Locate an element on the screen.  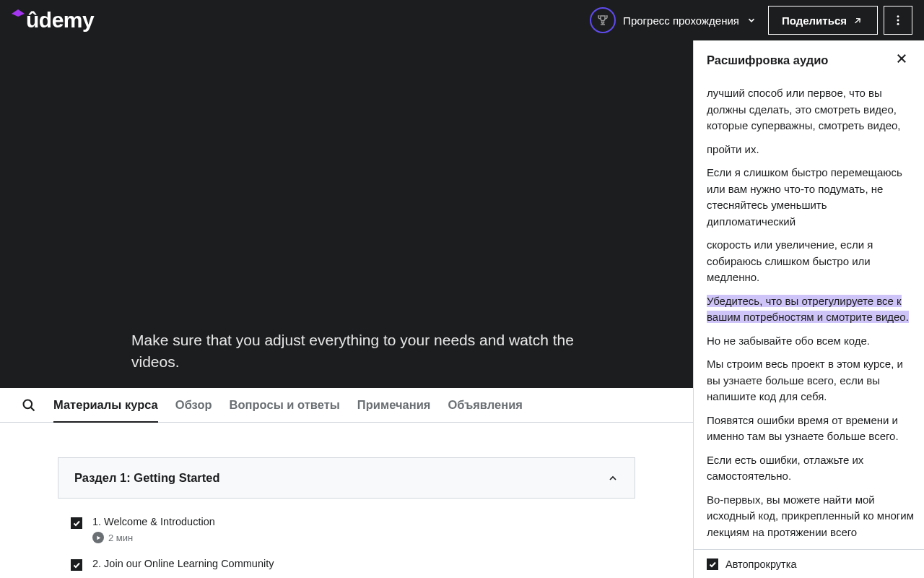
section-title: Раздел 1: Getting Started is located at coordinates (147, 478).